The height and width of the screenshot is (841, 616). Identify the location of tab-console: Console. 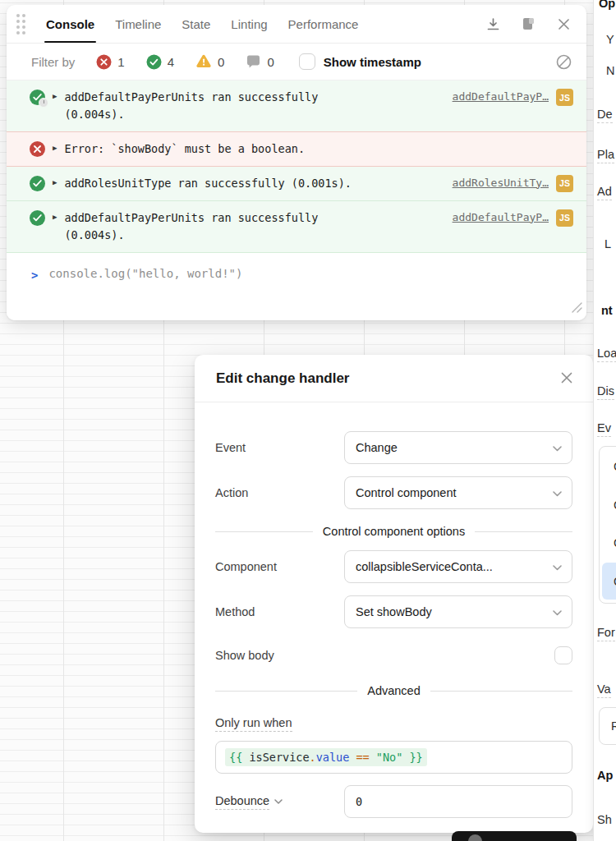
(71, 24).